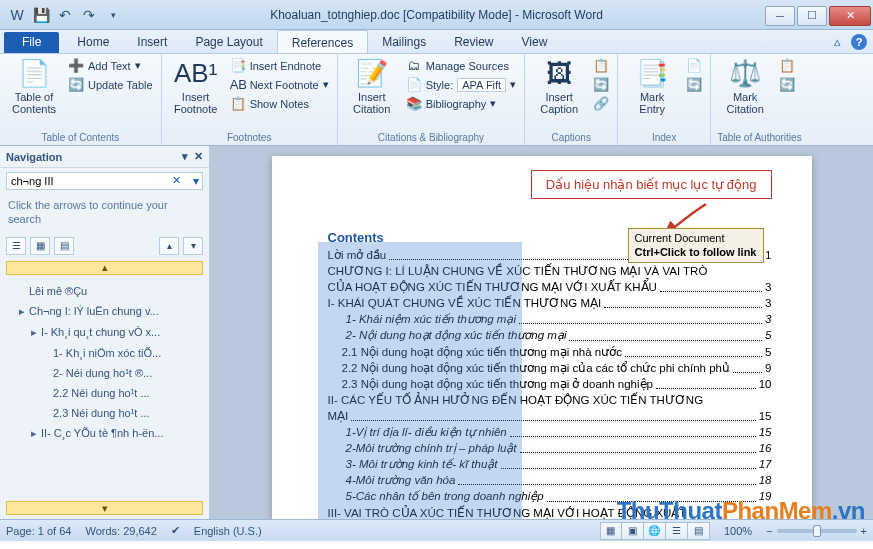 The image size is (873, 549). What do you see at coordinates (40, 246) in the screenshot?
I see `nav-view-pages: ▦` at bounding box center [40, 246].